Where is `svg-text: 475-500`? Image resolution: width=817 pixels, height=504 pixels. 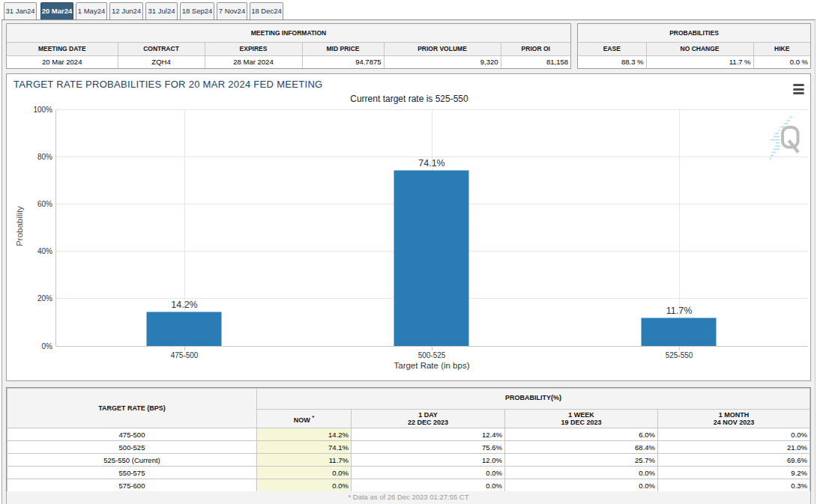
svg-text: 475-500 is located at coordinates (184, 355).